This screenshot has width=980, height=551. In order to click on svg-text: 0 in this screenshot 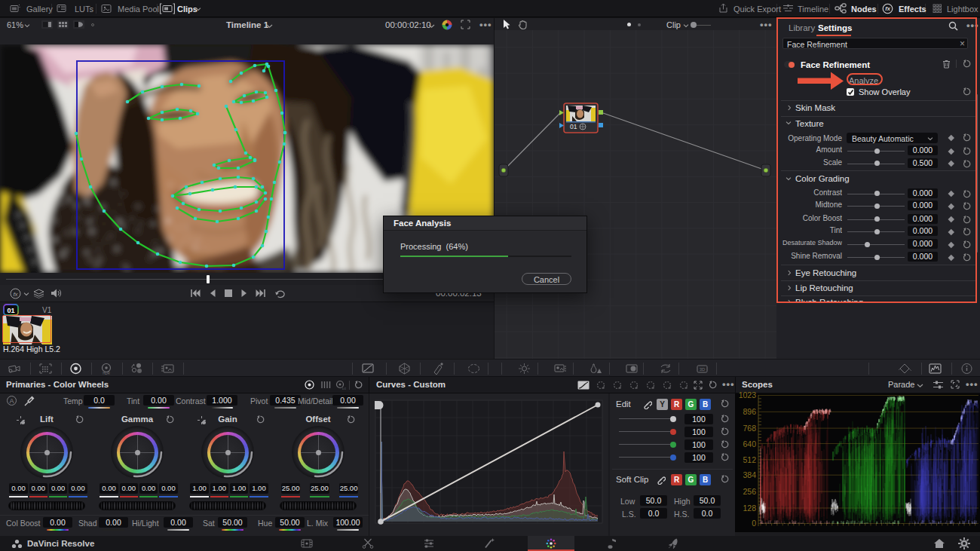, I will do `click(754, 523)`.